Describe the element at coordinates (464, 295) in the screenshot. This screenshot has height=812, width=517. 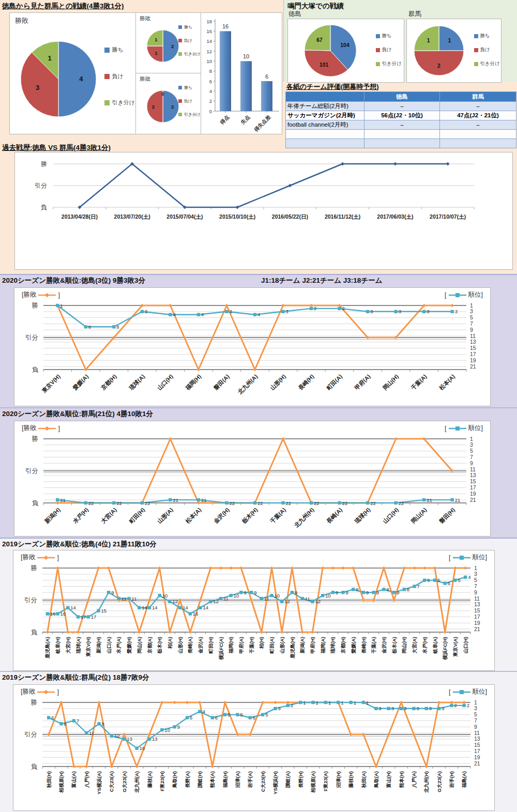
I see `rank-legend: [順位]` at that location.